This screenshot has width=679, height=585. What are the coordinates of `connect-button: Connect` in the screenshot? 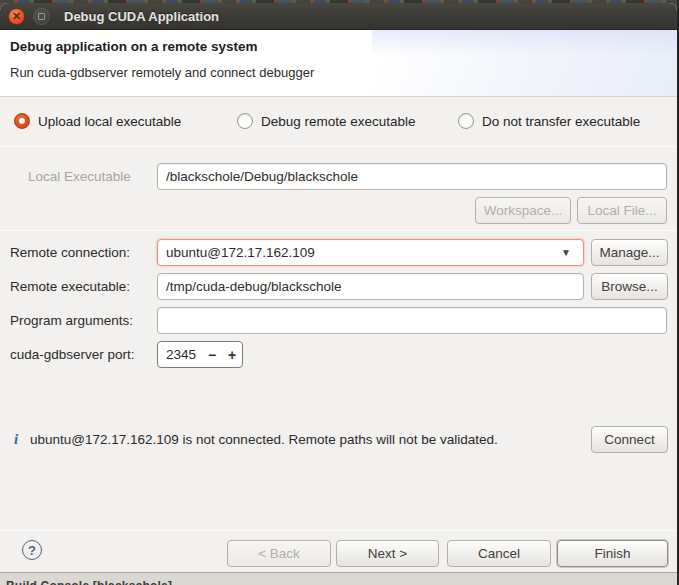 It's located at (630, 440).